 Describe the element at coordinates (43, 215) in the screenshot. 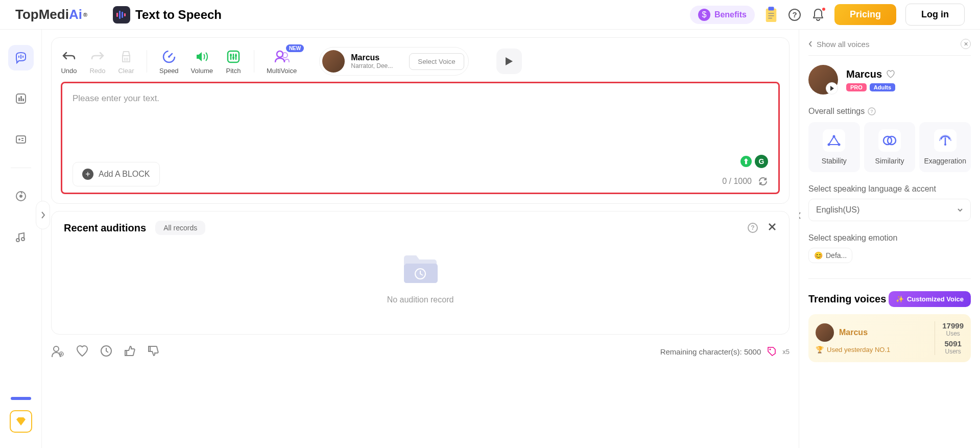

I see `expand-sidebar-button` at that location.